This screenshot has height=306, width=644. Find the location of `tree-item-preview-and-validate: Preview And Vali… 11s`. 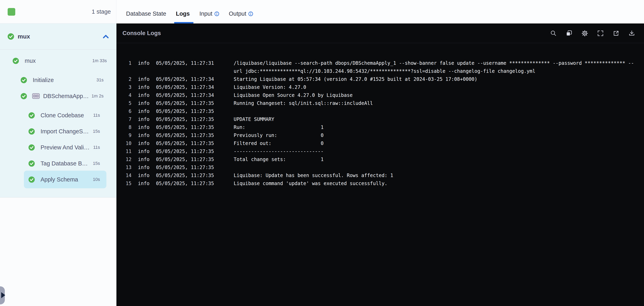

tree-item-preview-and-validate: Preview And Vali… 11s is located at coordinates (64, 147).